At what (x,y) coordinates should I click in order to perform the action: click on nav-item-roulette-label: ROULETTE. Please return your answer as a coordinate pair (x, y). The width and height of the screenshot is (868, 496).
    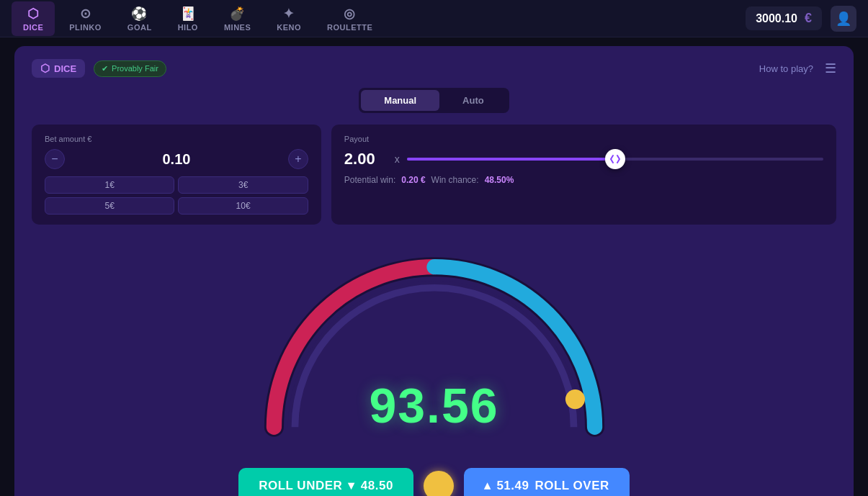
    Looking at the image, I should click on (350, 27).